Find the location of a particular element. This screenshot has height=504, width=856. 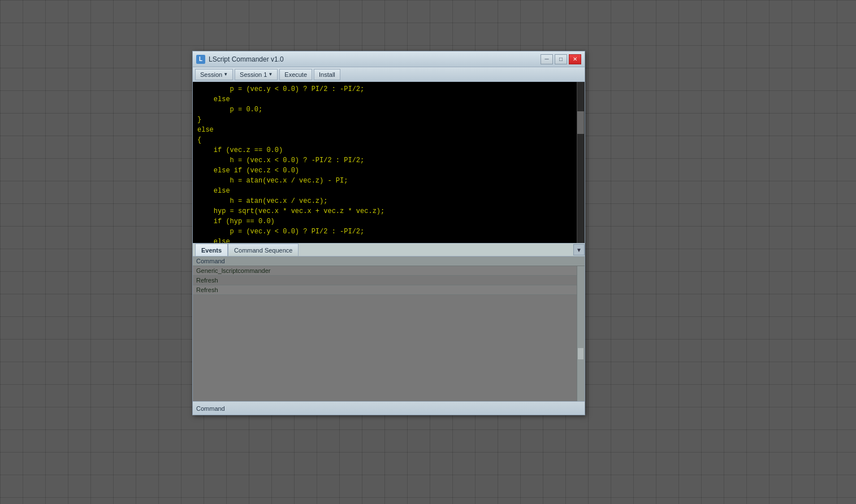

execute-button: Execute is located at coordinates (296, 75).